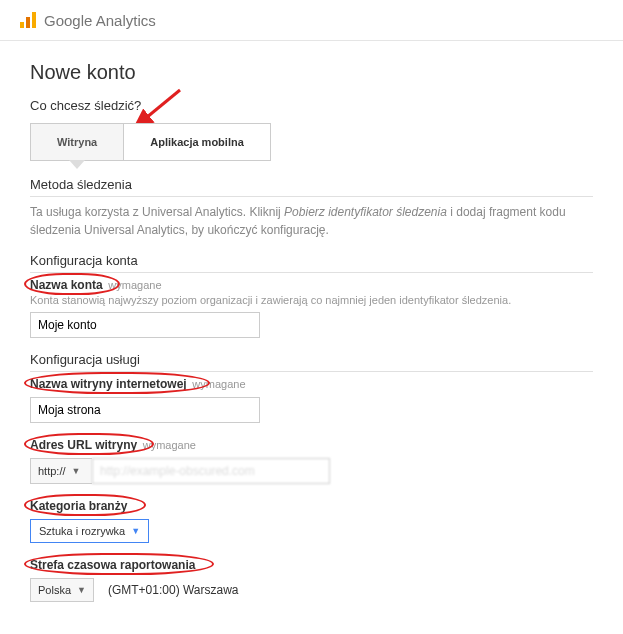 This screenshot has width=623, height=634. I want to click on tab-website: Witryna, so click(78, 142).